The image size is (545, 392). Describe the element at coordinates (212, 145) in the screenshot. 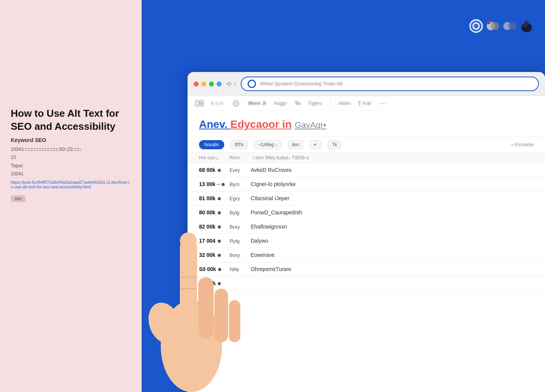

I see `filter-hnvalin: hnvalin` at that location.